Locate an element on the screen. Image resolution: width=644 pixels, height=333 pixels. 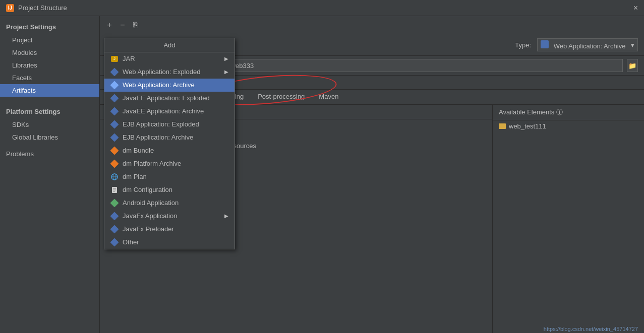
remove-button: − is located at coordinates (123, 25).